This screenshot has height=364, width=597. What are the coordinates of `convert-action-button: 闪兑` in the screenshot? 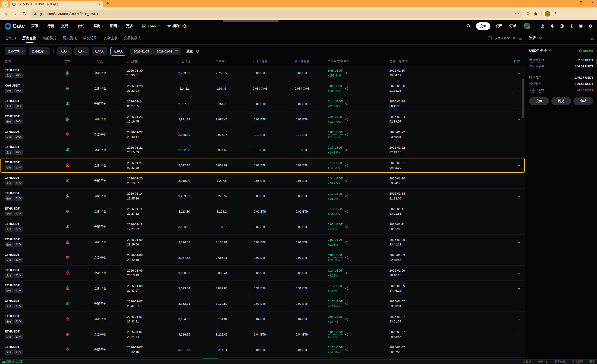 It's located at (561, 101).